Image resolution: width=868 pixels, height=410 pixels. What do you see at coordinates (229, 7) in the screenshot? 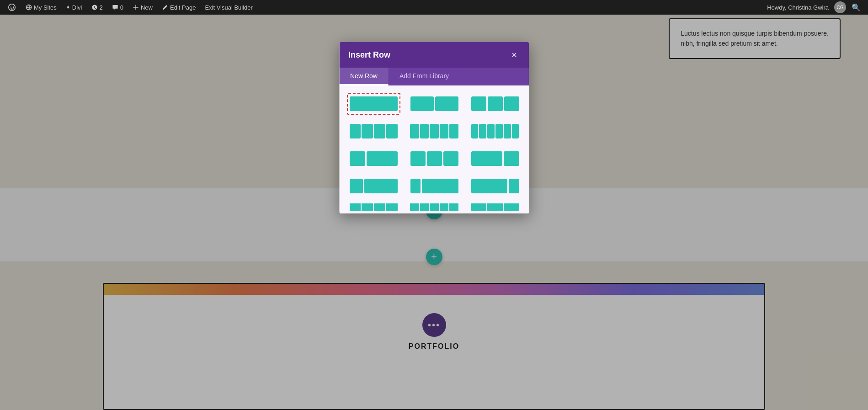
I see `exit-vb-btn: Exit Visual Builder` at bounding box center [229, 7].